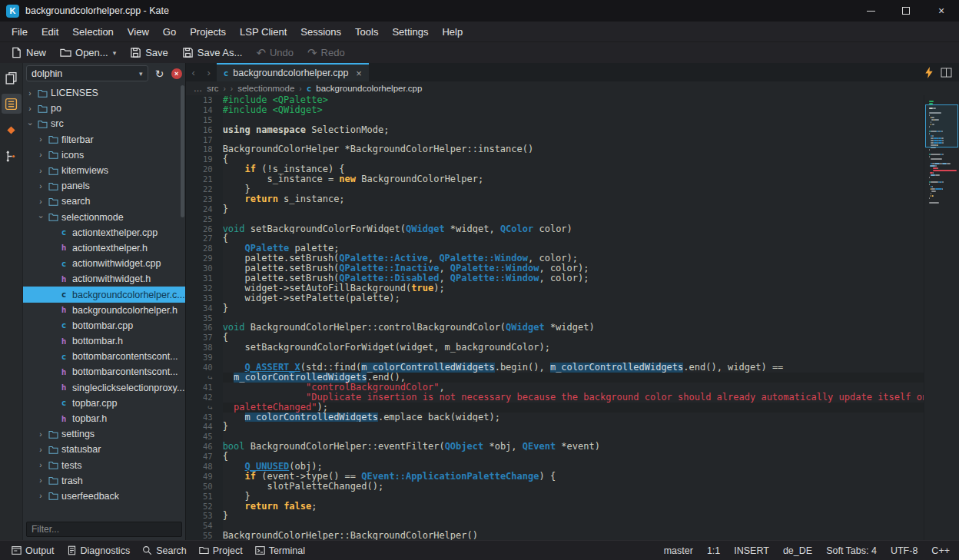 This screenshot has height=560, width=959. Describe the element at coordinates (555, 507) in the screenshot. I see `code-line-52: 52 return false;` at that location.